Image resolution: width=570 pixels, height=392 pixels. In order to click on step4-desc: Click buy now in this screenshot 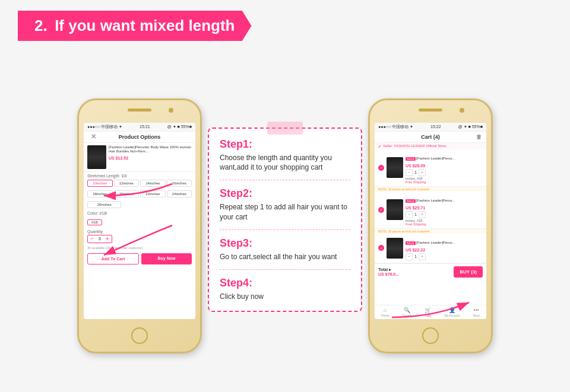, I will do `click(285, 297)`.